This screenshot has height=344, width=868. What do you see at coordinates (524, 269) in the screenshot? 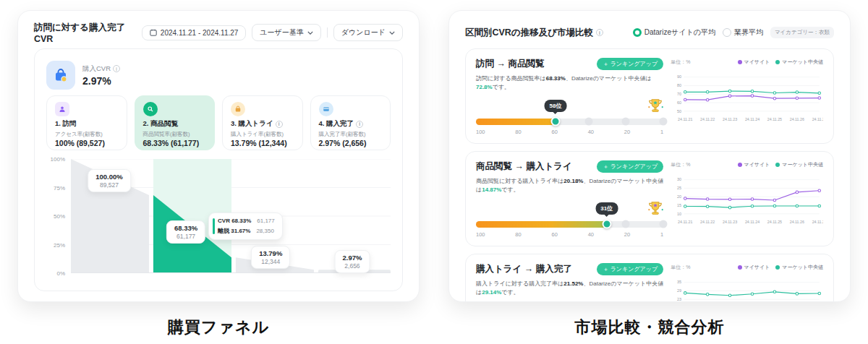
I see `section-title: 購入トライ → 購入完了` at bounding box center [524, 269].